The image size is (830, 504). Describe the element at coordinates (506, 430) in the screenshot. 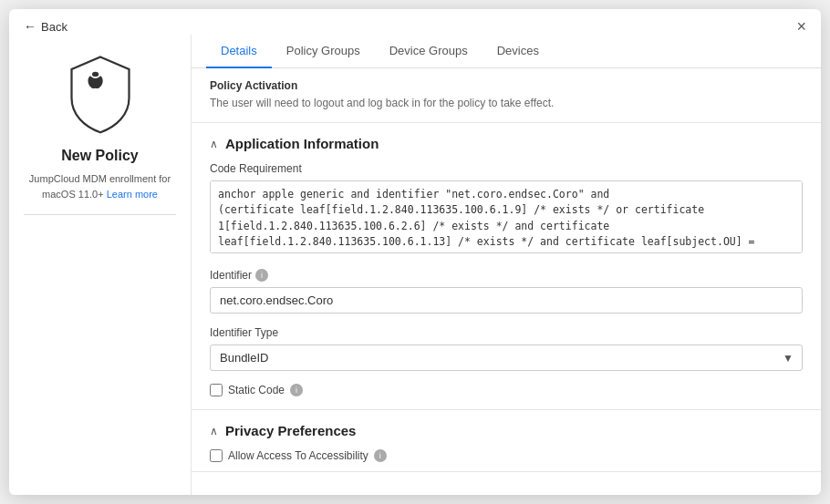

I see `privacy-preferences-header: ∧ Privacy Preferences` at that location.